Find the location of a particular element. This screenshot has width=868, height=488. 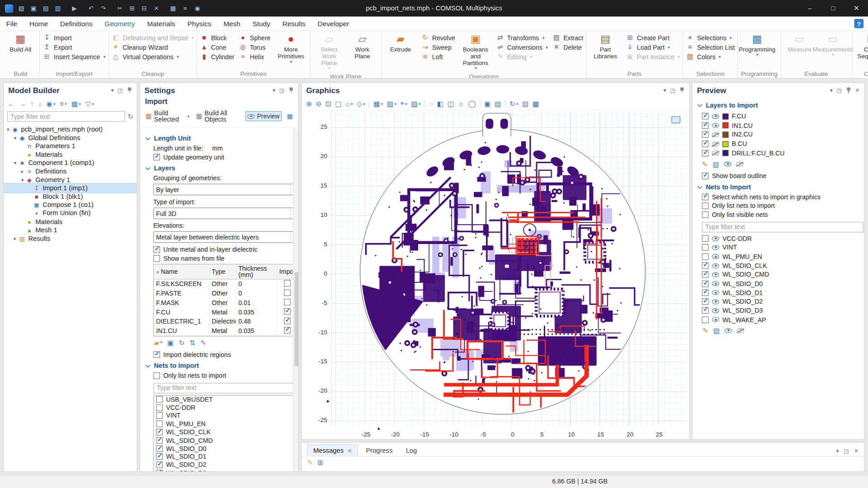

tree-item-pcb-import-nets-mph-root: ▾◉pcb_import_nets.mph (root) is located at coordinates (71, 129).